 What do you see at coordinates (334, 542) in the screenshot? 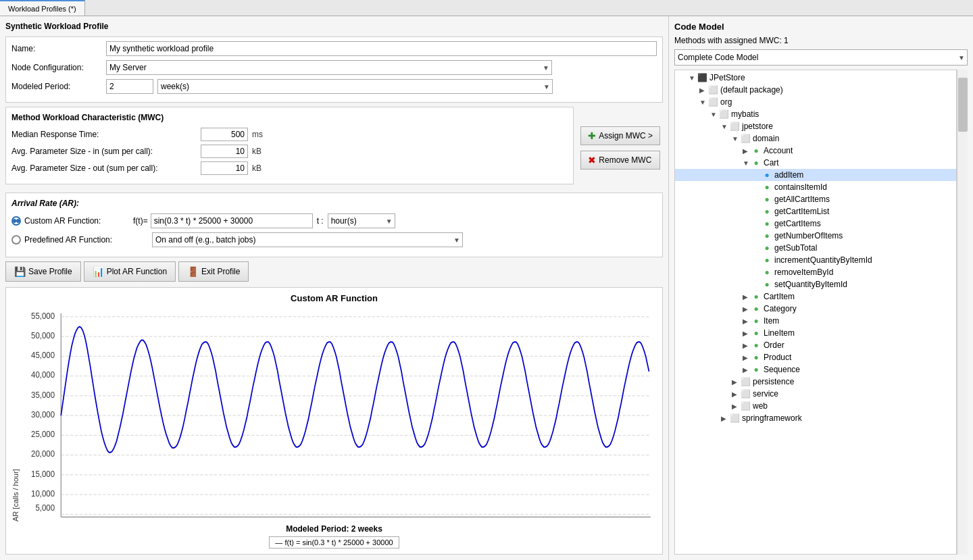
I see `chart-legend: — f(t) = sin(0.3 * t) * 25000 + 30000` at bounding box center [334, 542].